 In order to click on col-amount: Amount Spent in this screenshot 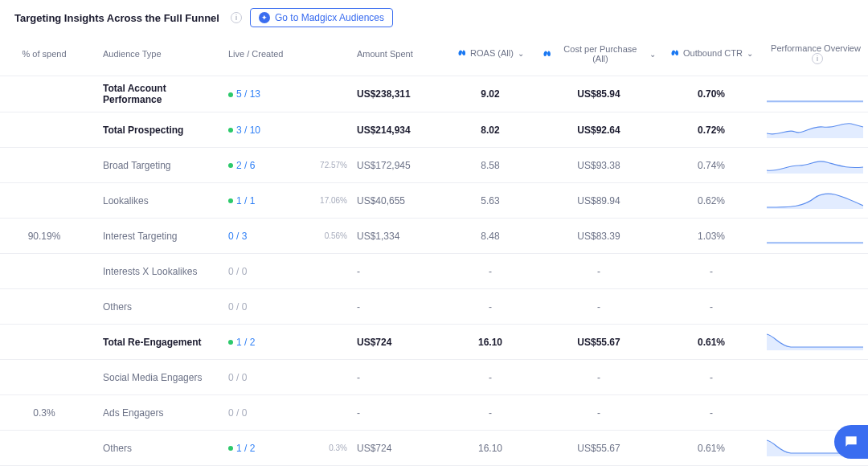, I will do `click(398, 54)`.